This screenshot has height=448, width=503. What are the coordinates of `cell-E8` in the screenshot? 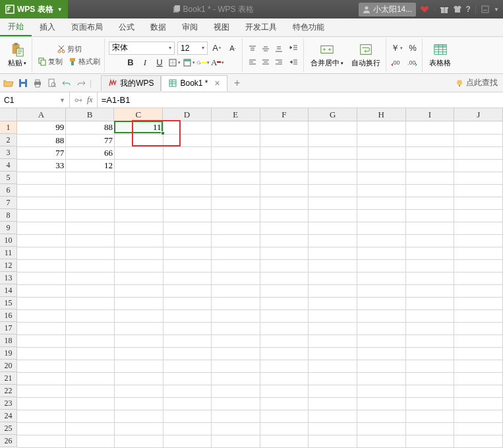 It's located at (236, 215).